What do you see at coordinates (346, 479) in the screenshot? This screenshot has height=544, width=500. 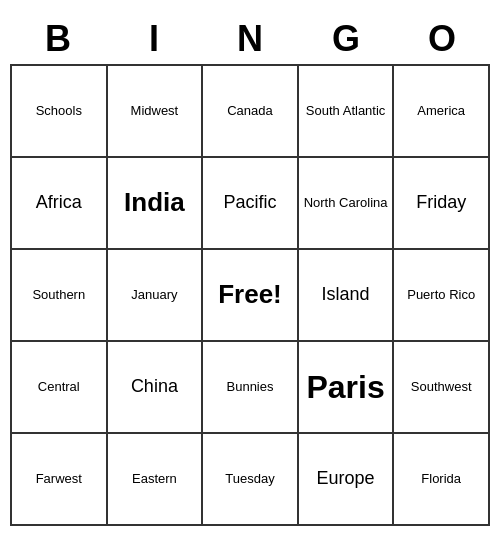 I see `bingo-cell-text: Europe` at bounding box center [346, 479].